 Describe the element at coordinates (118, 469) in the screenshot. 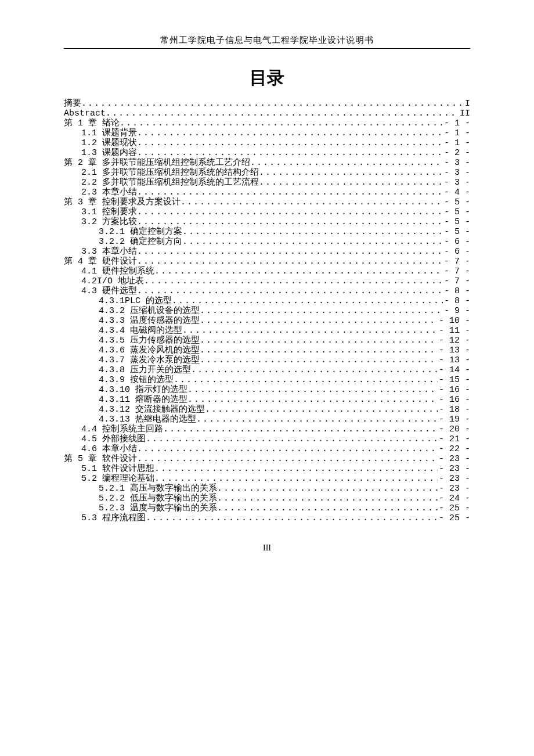

I see `toc-entry-label: 5.1 软件设计思想` at that location.